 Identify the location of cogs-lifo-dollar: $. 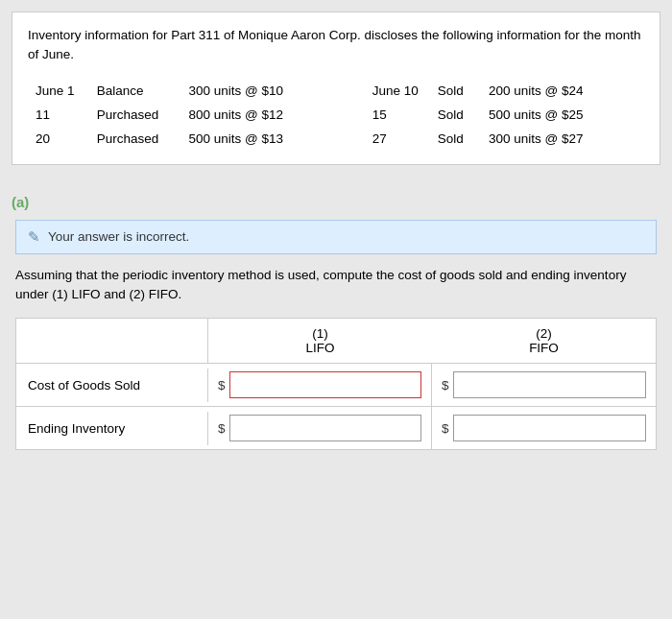
(222, 386).